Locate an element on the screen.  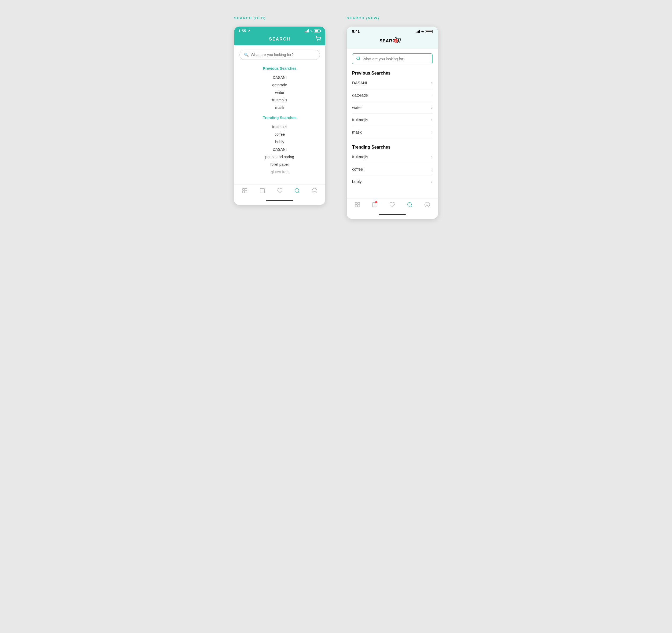
new-status-bar: 9:41 ∿ is located at coordinates (392, 31).